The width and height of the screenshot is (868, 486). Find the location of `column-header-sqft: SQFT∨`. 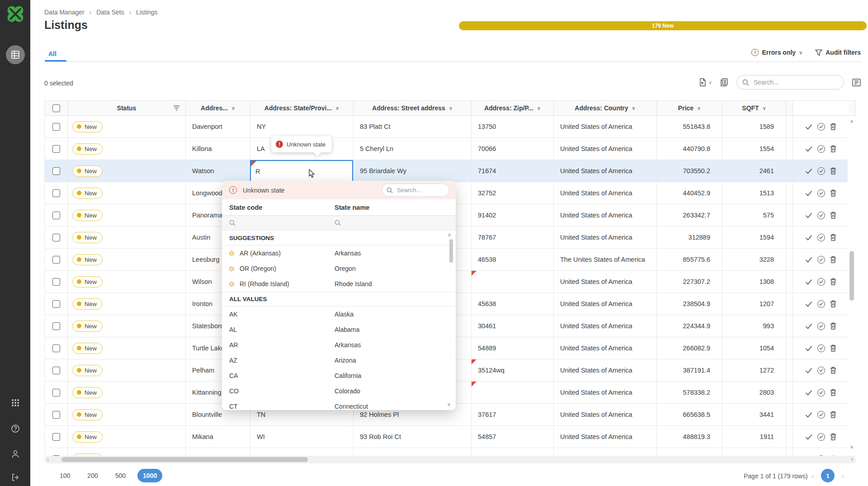

column-header-sqft: SQFT∨ is located at coordinates (754, 108).